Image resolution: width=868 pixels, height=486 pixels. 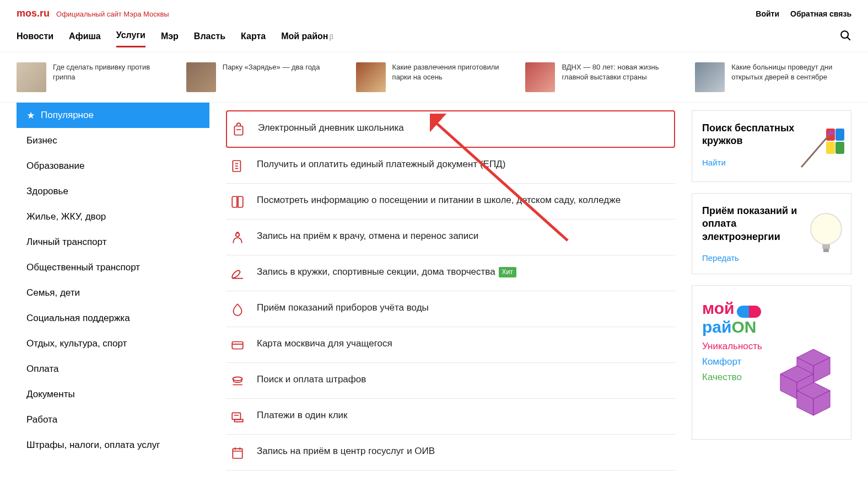 I want to click on sidebar-fines: Штрафы, налоги, оплата услуг, so click(x=113, y=445).